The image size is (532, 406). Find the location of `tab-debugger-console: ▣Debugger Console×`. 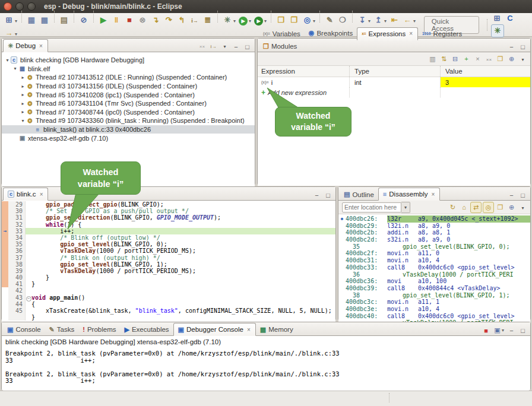

tab-debugger-console: ▣Debugger Console× is located at coordinates (215, 329).